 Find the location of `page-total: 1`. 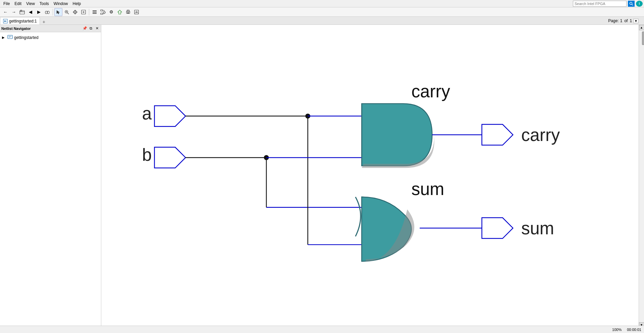

page-total: 1 is located at coordinates (631, 21).